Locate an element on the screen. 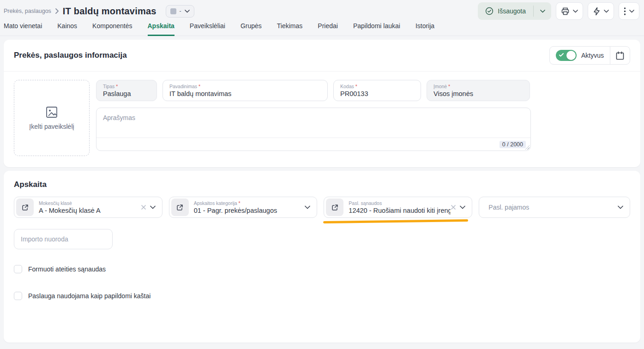 The height and width of the screenshot is (349, 644). more-menu-button is located at coordinates (629, 11).